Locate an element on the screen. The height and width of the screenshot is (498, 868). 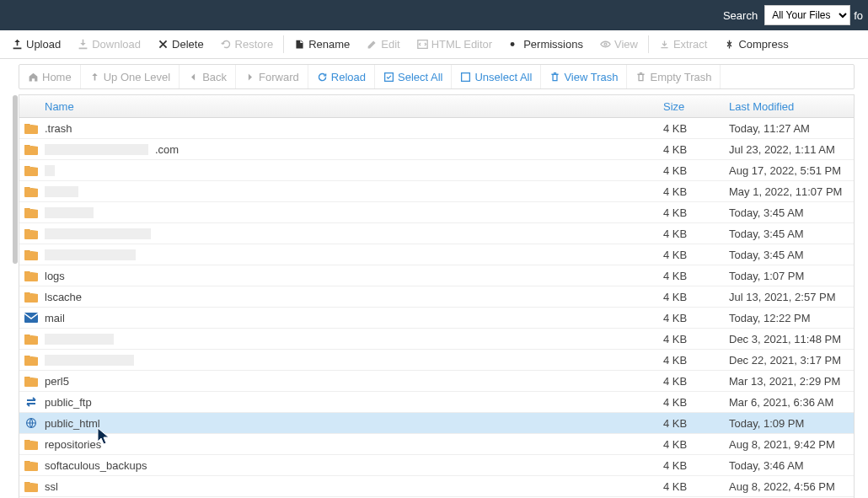
col-size-header: Size is located at coordinates (695, 106).